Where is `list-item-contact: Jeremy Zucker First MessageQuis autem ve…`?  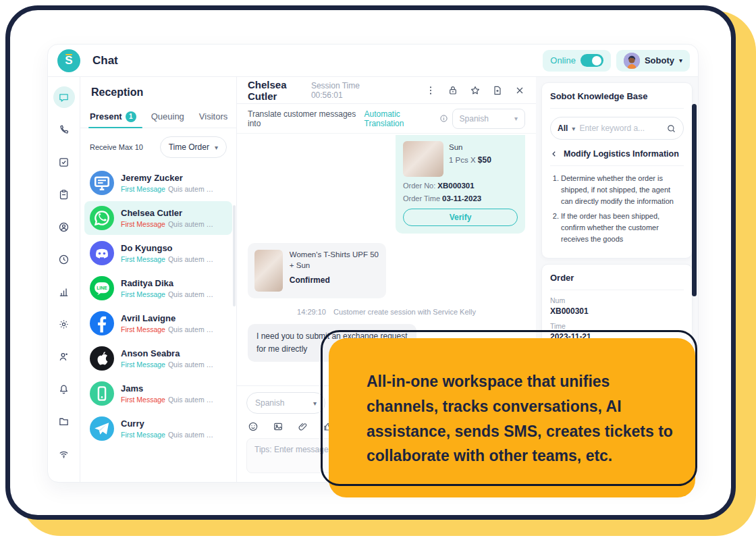
list-item-contact: Jeremy Zucker First MessageQuis autem ve… is located at coordinates (158, 183).